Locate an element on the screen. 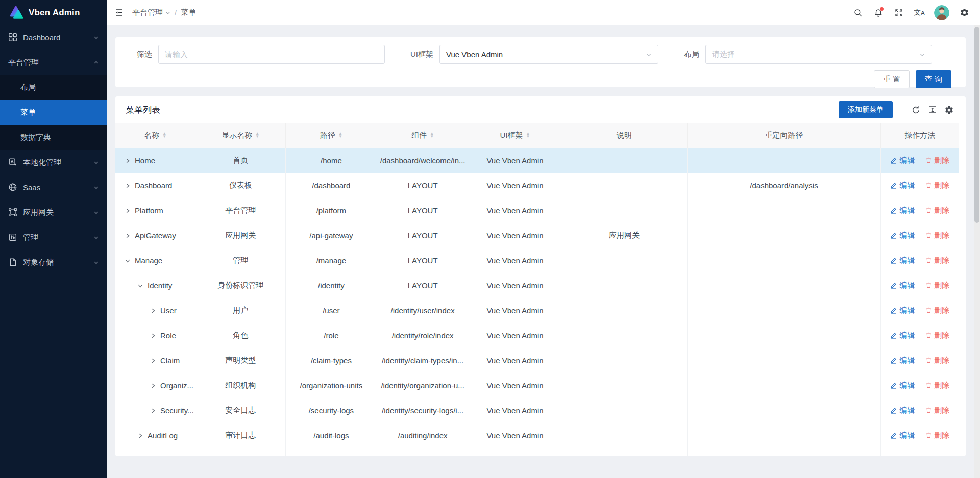 The width and height of the screenshot is (980, 478). row-component: /identity/role/index is located at coordinates (423, 336).